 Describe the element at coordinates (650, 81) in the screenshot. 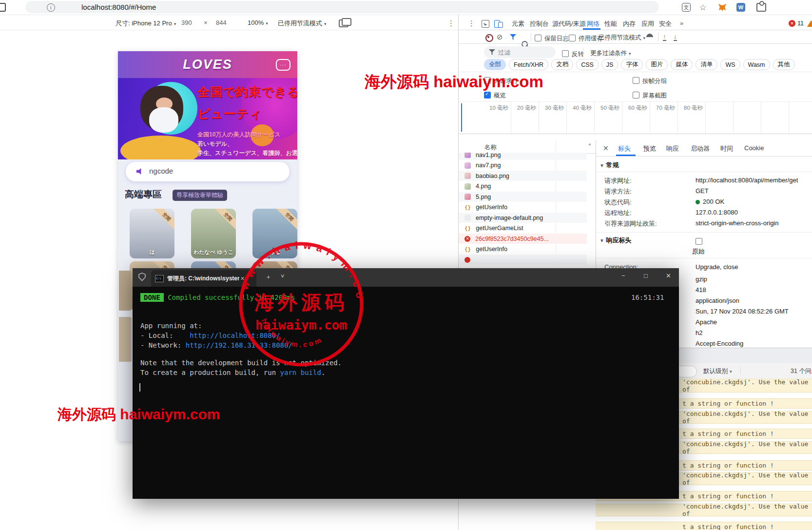

I see `group-by-frame-checkbox: 按帧分组` at that location.